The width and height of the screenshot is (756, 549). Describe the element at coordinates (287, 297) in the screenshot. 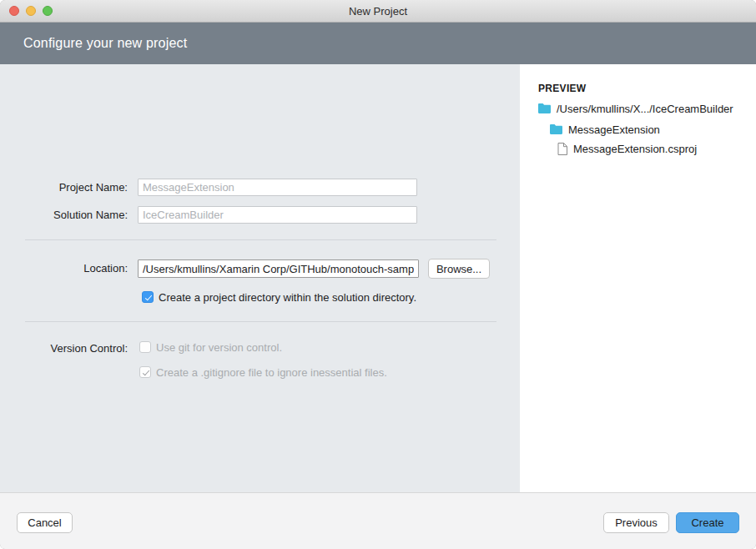

I see `project-directory-checkbox-label: Create a project directory within the so…` at that location.